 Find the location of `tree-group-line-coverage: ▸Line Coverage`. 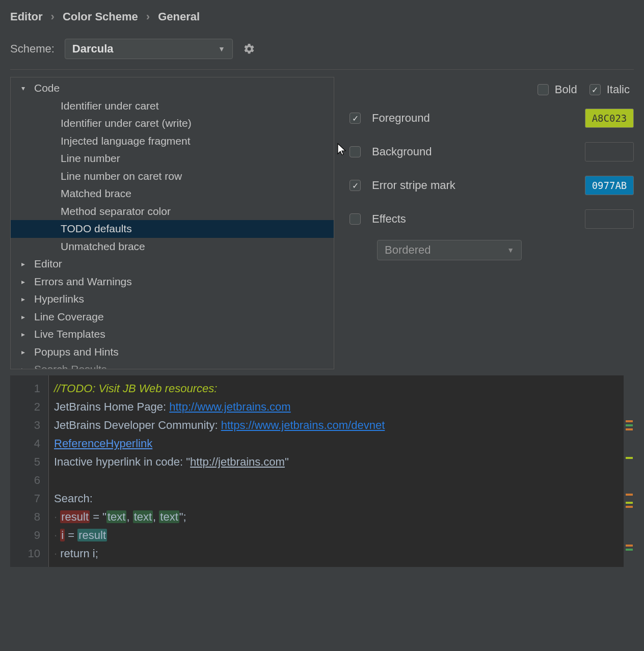

tree-group-line-coverage: ▸Line Coverage is located at coordinates (172, 317).